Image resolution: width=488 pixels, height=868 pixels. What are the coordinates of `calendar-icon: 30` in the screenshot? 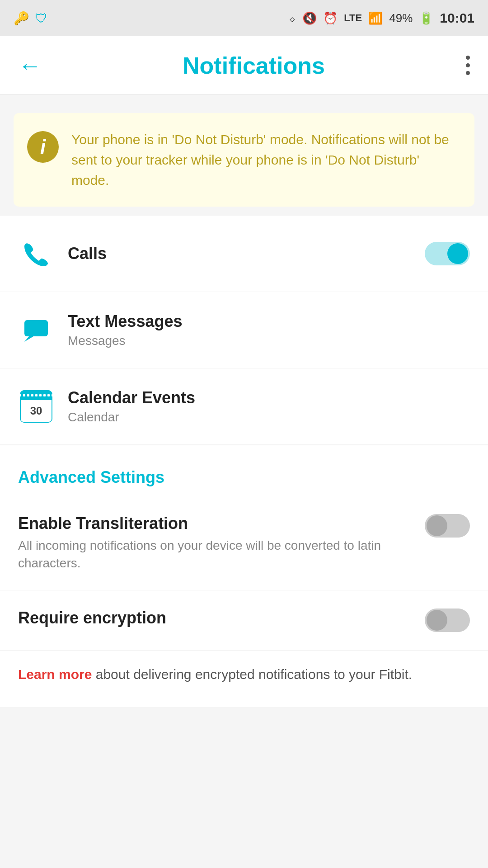 It's located at (36, 406).